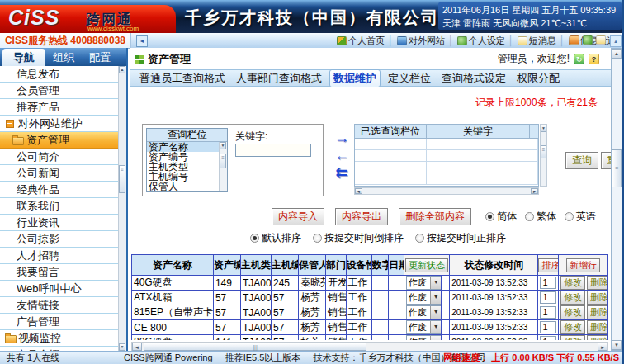  I want to click on sidebar-item-company-news: 公司新闻, so click(59, 173).